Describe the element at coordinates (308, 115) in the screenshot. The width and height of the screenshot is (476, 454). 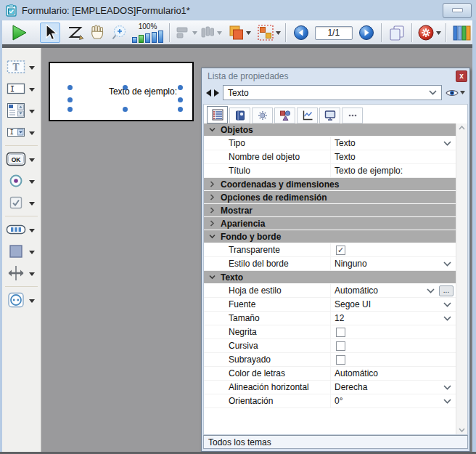
I see `tab-events` at that location.